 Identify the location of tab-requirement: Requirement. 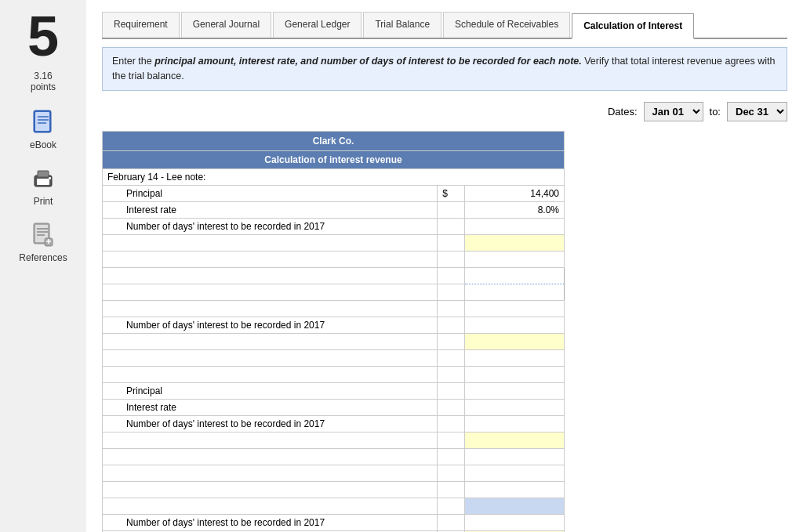
(141, 25).